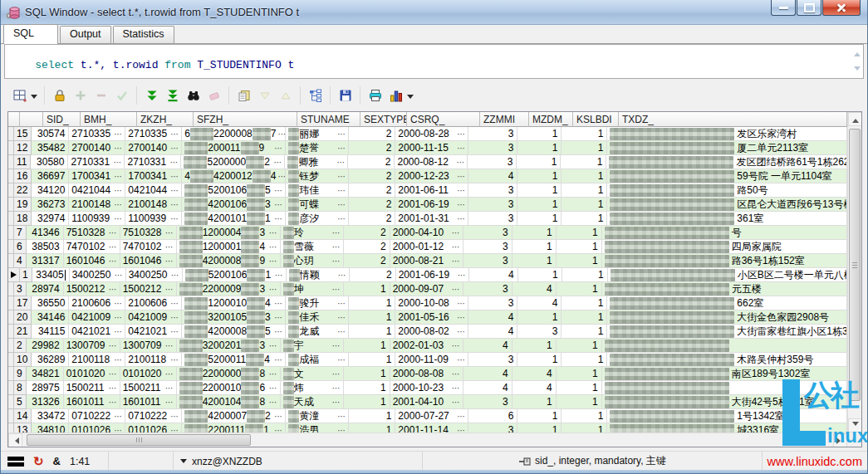 The image size is (868, 474). What do you see at coordinates (154, 428) in the screenshot?
I see `cell-zkzh: 0101026⋯` at bounding box center [154, 428].